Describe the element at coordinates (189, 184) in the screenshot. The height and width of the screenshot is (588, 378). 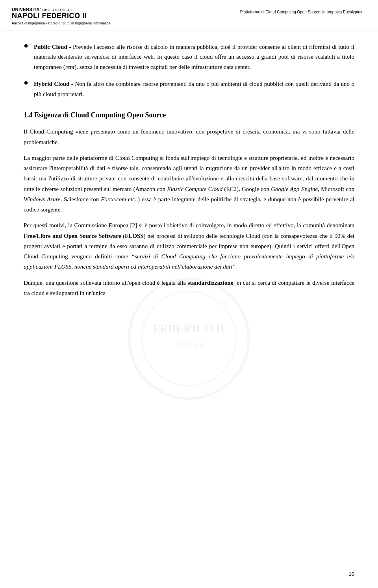
I see `paragraph-2: La maggior parte delle piattaforme di Cl…` at that location.